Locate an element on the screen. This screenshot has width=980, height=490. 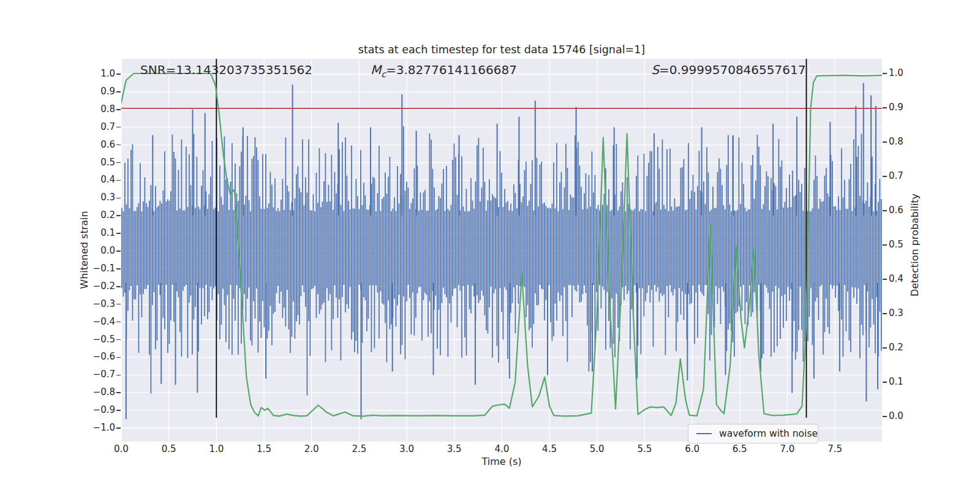
y-tick-label-right: 0.9 is located at coordinates (904, 107).